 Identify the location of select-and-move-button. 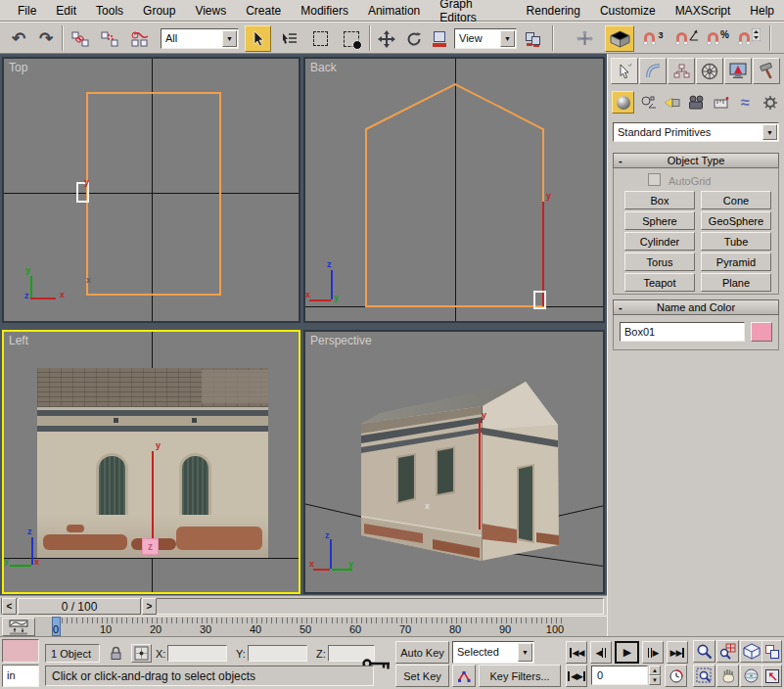
(387, 39).